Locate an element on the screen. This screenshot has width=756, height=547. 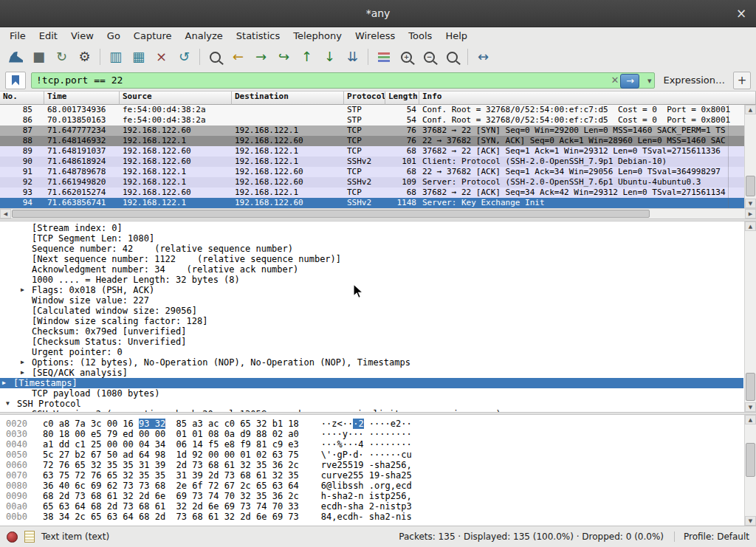
capture-stop-button: ■ is located at coordinates (38, 57).